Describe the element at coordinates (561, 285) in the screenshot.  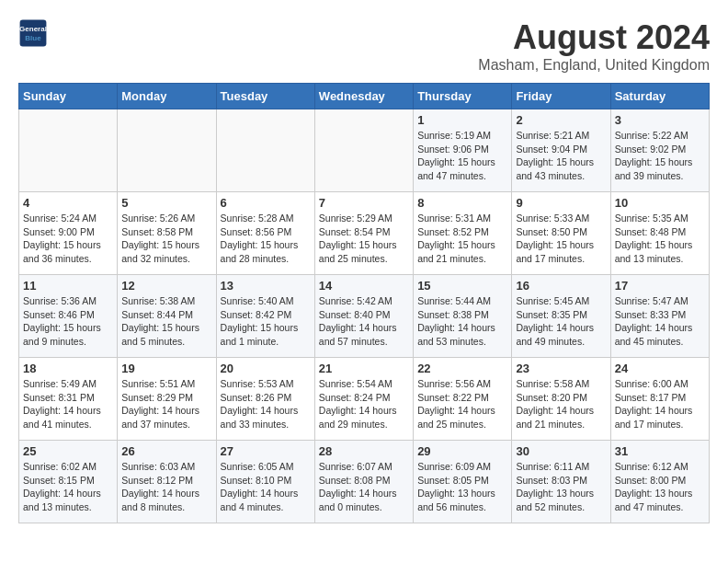
I see `day-number: 16` at that location.